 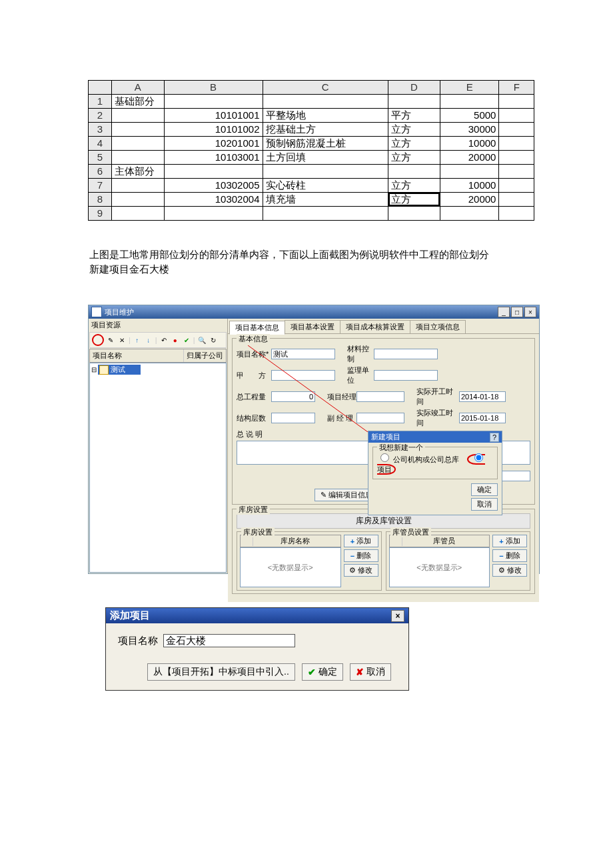 I want to click on col-header-A: A, so click(x=137, y=88).